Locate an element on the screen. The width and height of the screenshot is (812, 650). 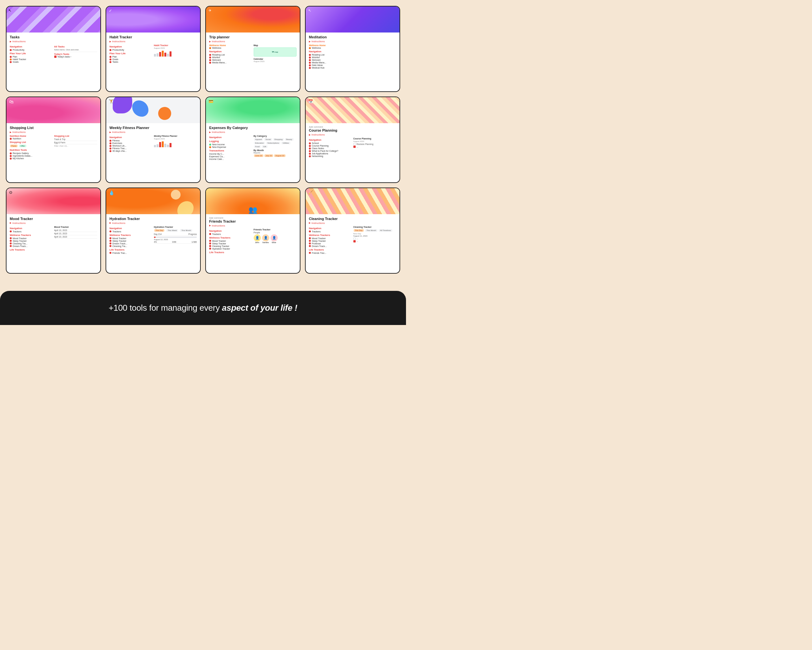
meditation-subtitle: ▶ Instructions is located at coordinates (353, 41).